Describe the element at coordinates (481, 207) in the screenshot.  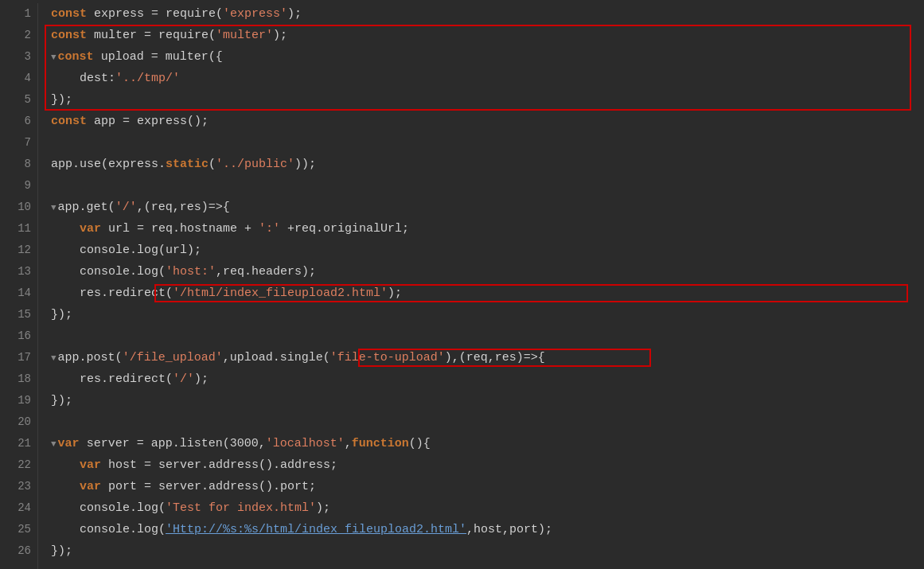
I see `code-line-10: ▼app.get('/',(req,res)=>{` at that location.